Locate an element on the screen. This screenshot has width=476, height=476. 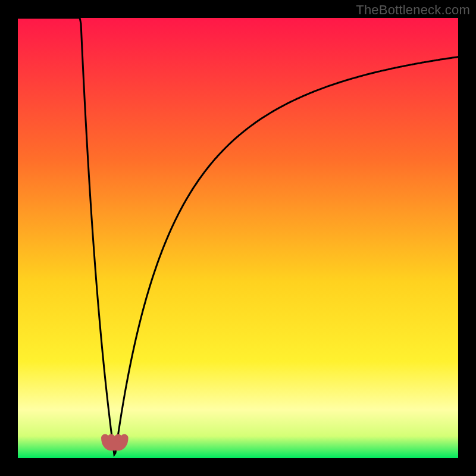
minimum-markers is located at coordinates (115, 443).